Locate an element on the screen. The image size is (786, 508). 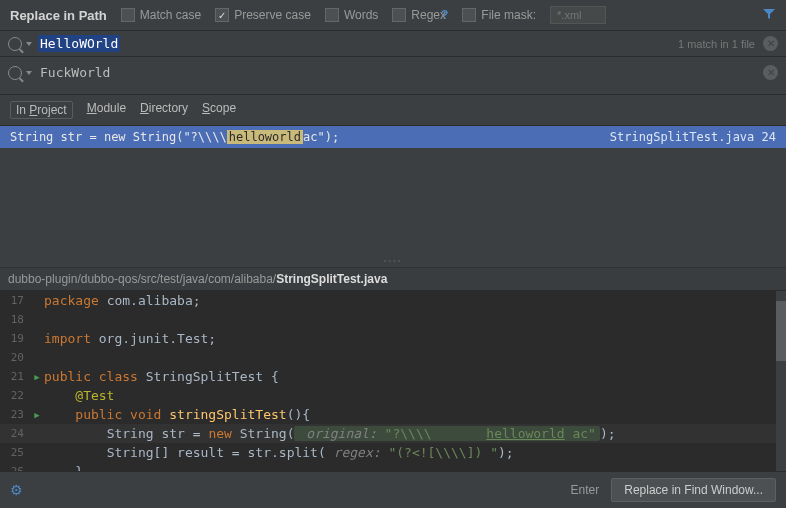
regex-checkbox: Regex? is located at coordinates (420, 15).